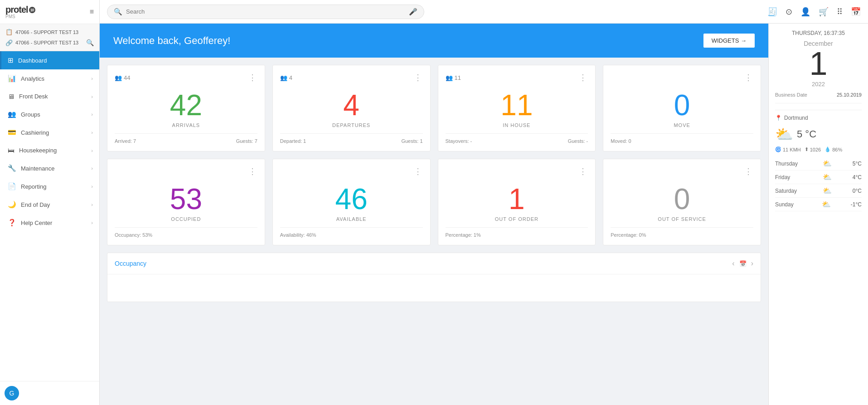 The width and height of the screenshot is (868, 405). What do you see at coordinates (807, 134) in the screenshot?
I see `temperature: 5 °C` at bounding box center [807, 134].